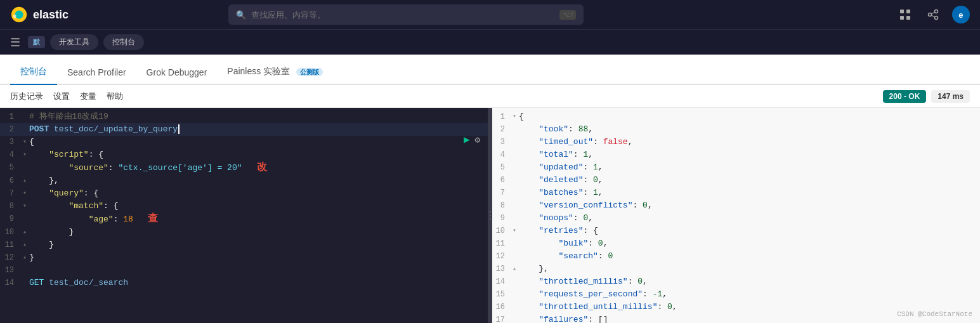 This screenshot has height=323, width=980. I want to click on panel-action-buttons: ▶ ⚙, so click(472, 140).